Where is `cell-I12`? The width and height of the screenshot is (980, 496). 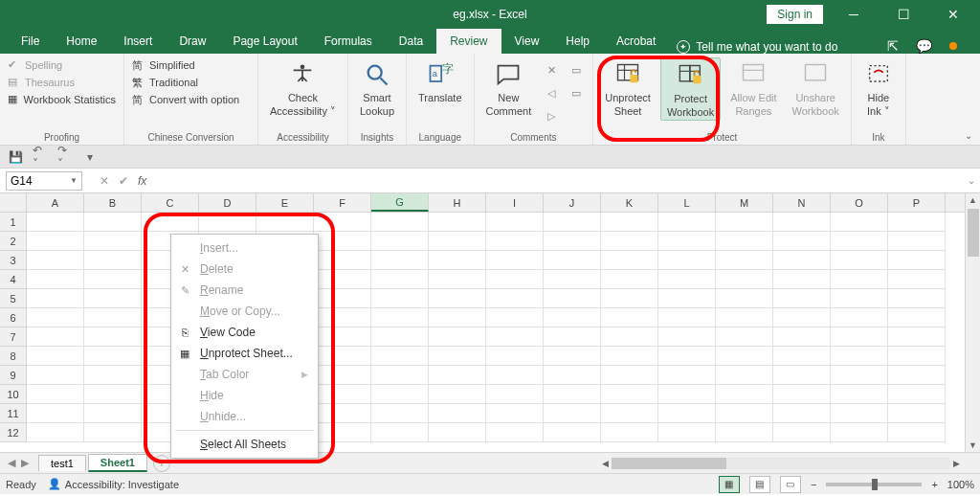
cell-I12 is located at coordinates (515, 433).